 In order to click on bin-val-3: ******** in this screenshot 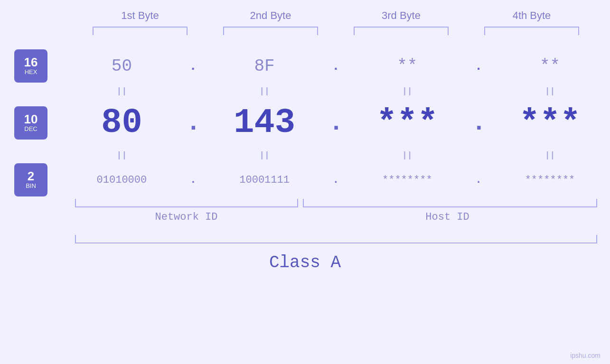, I will do `click(407, 180)`.